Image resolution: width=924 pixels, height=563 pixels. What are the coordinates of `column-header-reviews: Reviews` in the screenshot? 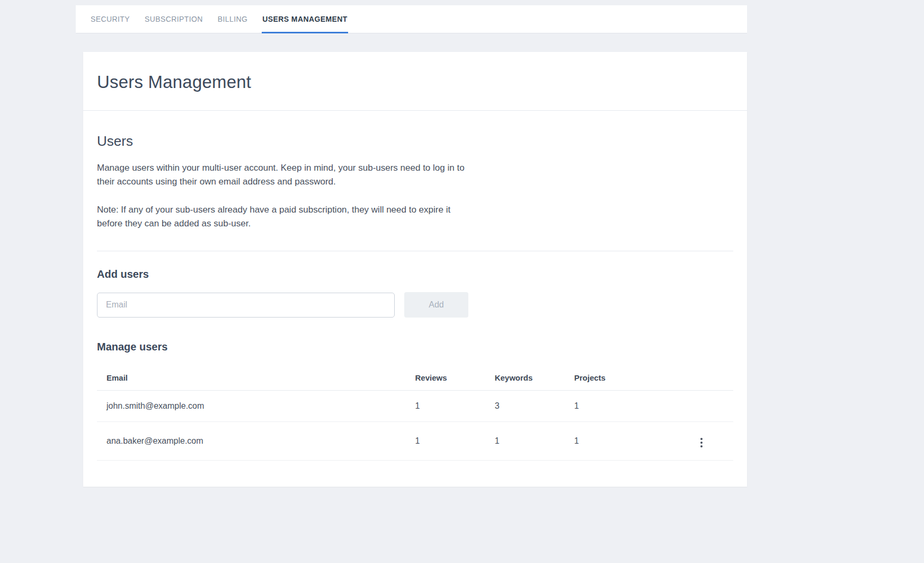 It's located at (455, 377).